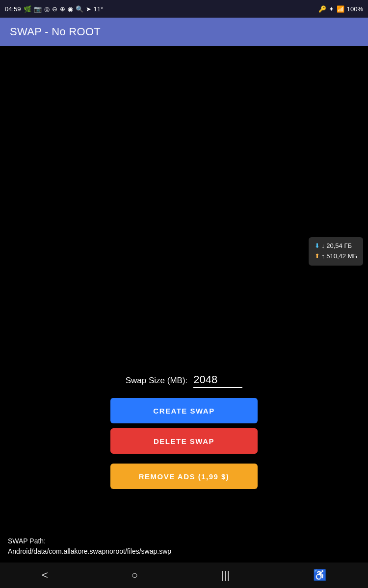 Image resolution: width=368 pixels, height=588 pixels. I want to click on status-emoji1: 🌿, so click(27, 9).